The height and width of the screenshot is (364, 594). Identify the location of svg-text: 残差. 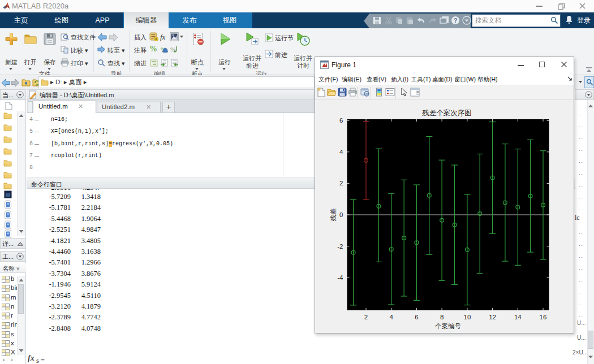
(333, 215).